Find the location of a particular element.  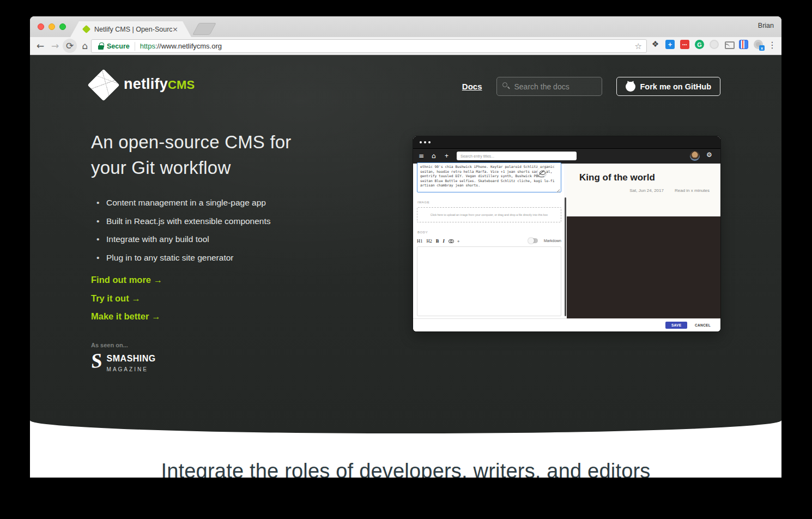

demo-footer: SAVE CANCEL is located at coordinates (567, 325).